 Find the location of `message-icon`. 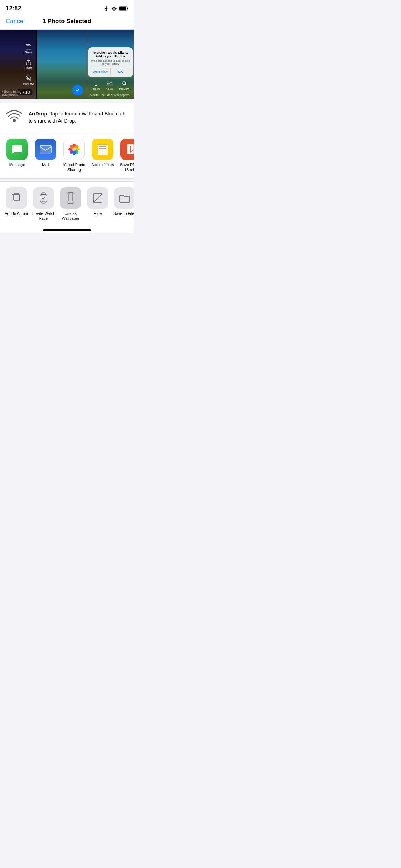

message-icon is located at coordinates (17, 149).